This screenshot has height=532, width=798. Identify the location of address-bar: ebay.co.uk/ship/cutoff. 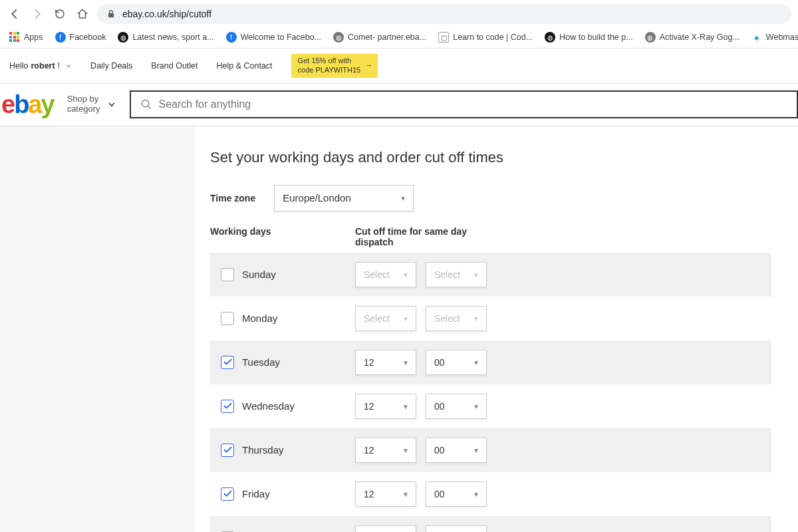
(444, 14).